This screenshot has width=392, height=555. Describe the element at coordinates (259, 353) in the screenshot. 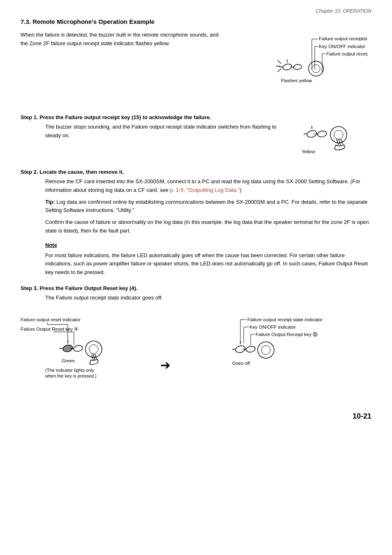

I see `svg-bottom-right: Failure output receipt state indicator K…` at that location.